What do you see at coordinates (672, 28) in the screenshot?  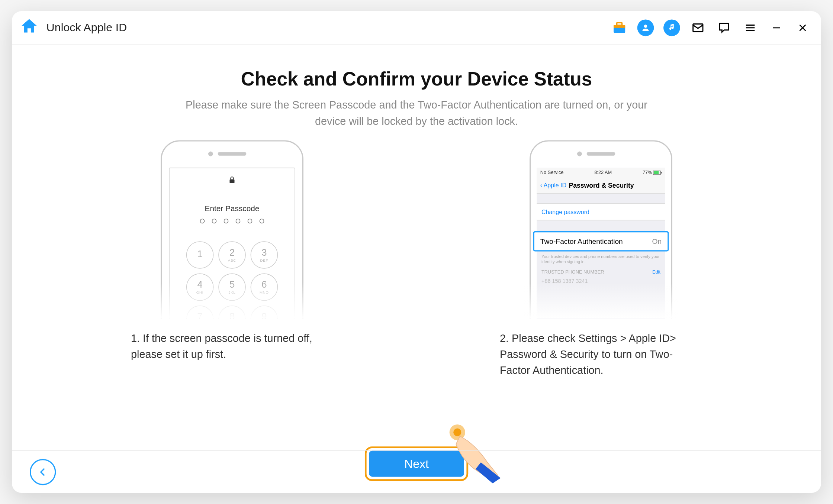 I see `music-search-icon` at bounding box center [672, 28].